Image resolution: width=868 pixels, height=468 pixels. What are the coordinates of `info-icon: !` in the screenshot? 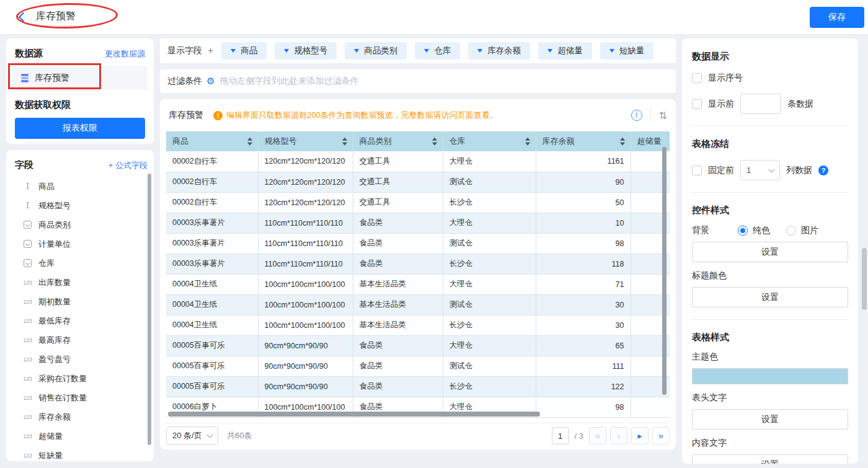 It's located at (637, 115).